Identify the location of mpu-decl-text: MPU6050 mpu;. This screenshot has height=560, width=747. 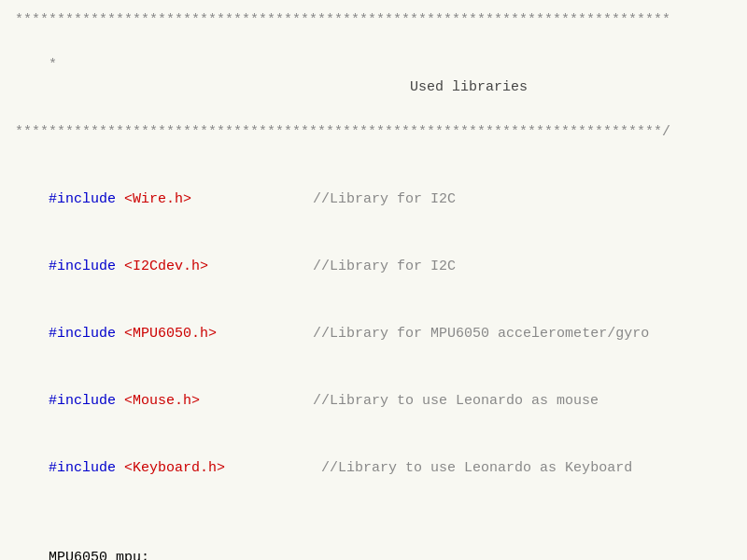
(99, 554).